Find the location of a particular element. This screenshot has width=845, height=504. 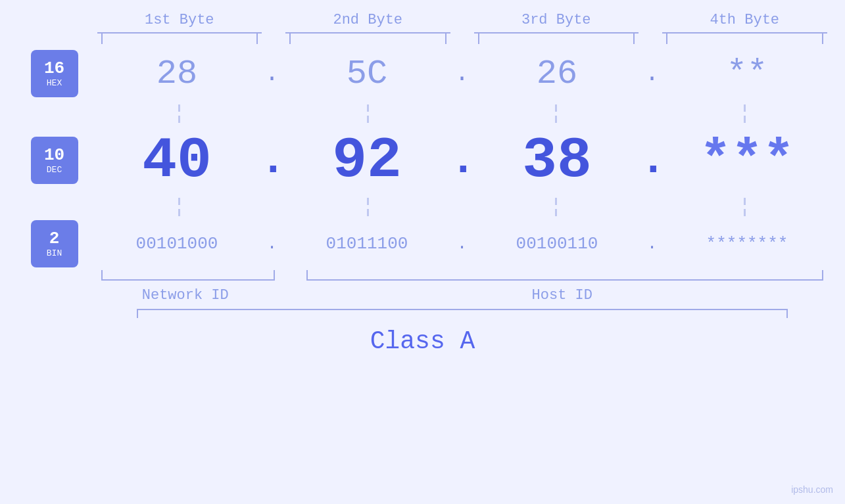

dec-b2: 92 is located at coordinates (367, 160).